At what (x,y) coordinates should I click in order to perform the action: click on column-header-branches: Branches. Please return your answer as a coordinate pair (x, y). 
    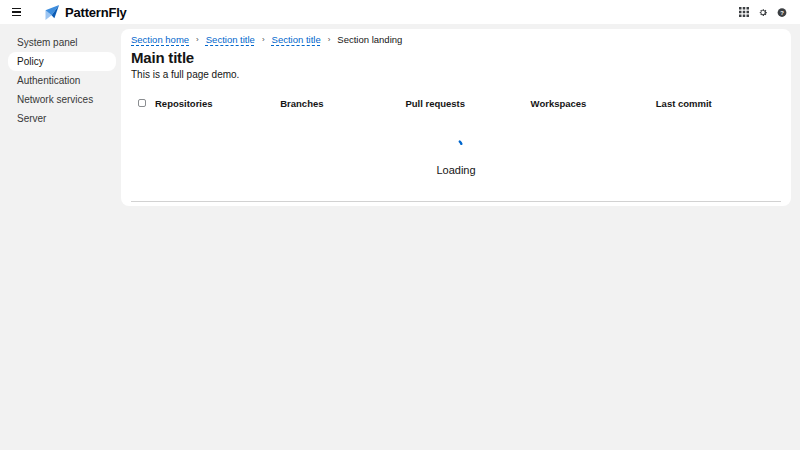
    Looking at the image, I should click on (342, 104).